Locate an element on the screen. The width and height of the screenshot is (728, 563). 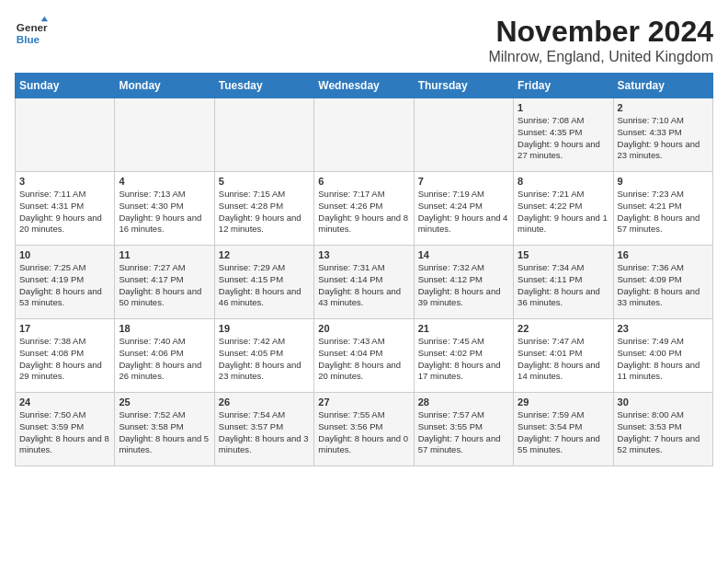
day-info: Sunrise: 7:21 AM Sunset: 4:22 PM Dayligh… is located at coordinates (563, 212).